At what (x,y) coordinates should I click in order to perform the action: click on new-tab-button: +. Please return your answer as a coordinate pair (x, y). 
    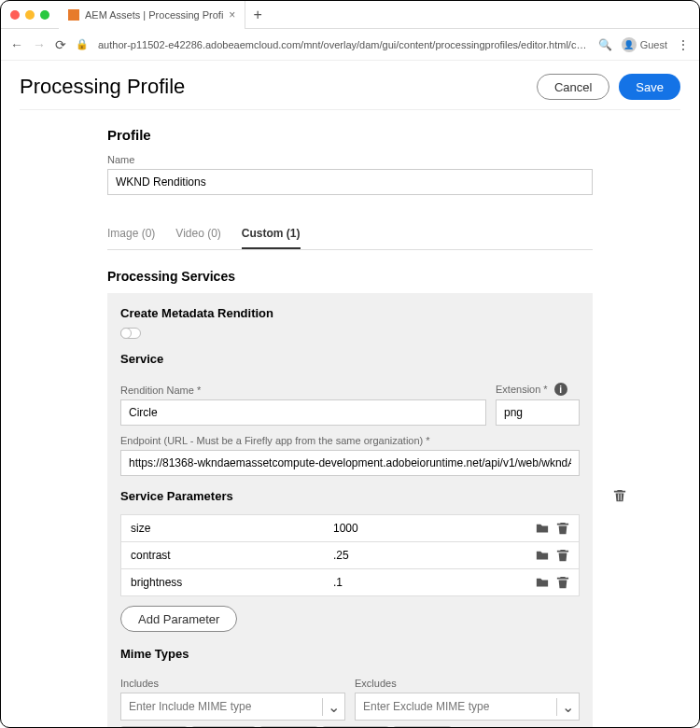
    Looking at the image, I should click on (258, 15).